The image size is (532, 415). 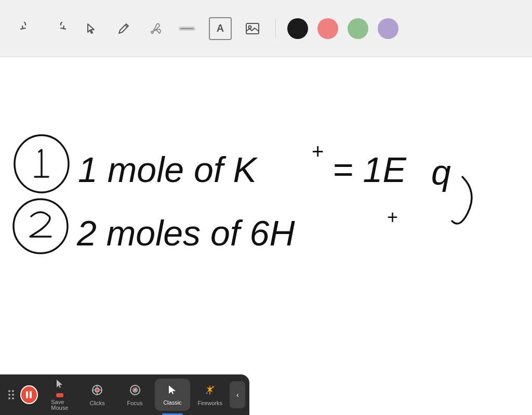 What do you see at coordinates (27, 29) in the screenshot?
I see `undo-button` at bounding box center [27, 29].